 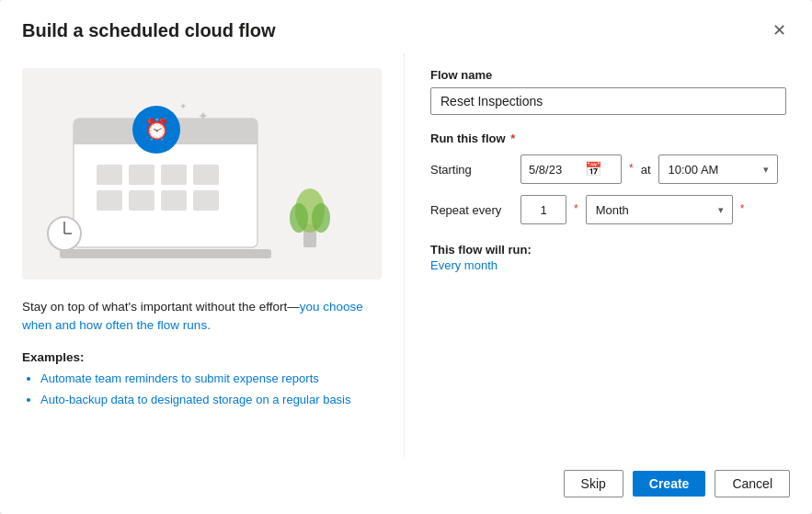 What do you see at coordinates (752, 484) in the screenshot?
I see `cancel-button: Cancel` at bounding box center [752, 484].